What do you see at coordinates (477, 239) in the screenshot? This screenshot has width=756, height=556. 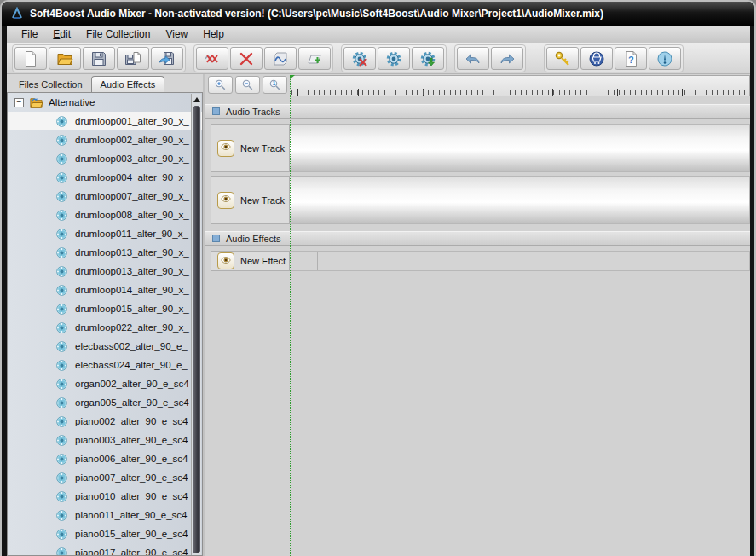 I see `section-audio-effects: Audio Effects` at bounding box center [477, 239].